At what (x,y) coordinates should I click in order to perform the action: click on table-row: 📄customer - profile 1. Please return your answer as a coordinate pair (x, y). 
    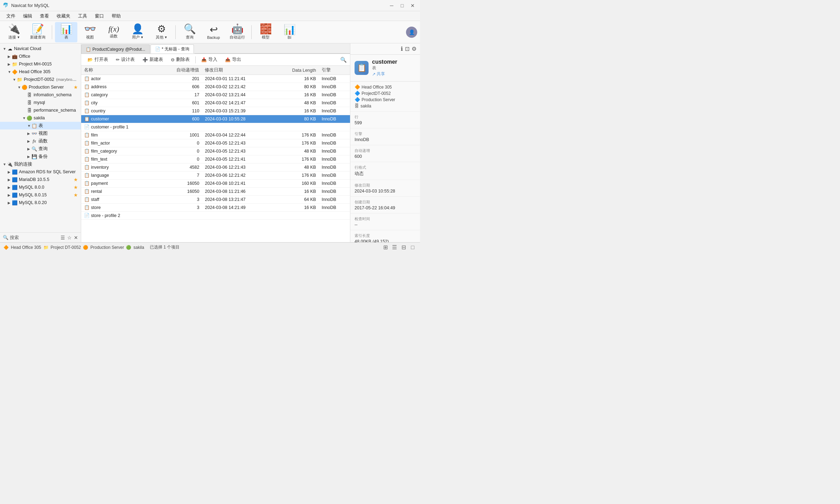
    Looking at the image, I should click on (216, 127).